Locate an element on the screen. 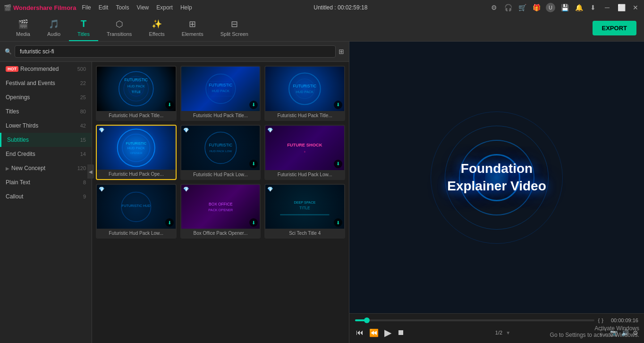 The width and height of the screenshot is (644, 343). svg-text: HUD PACK LOW is located at coordinates (220, 151).